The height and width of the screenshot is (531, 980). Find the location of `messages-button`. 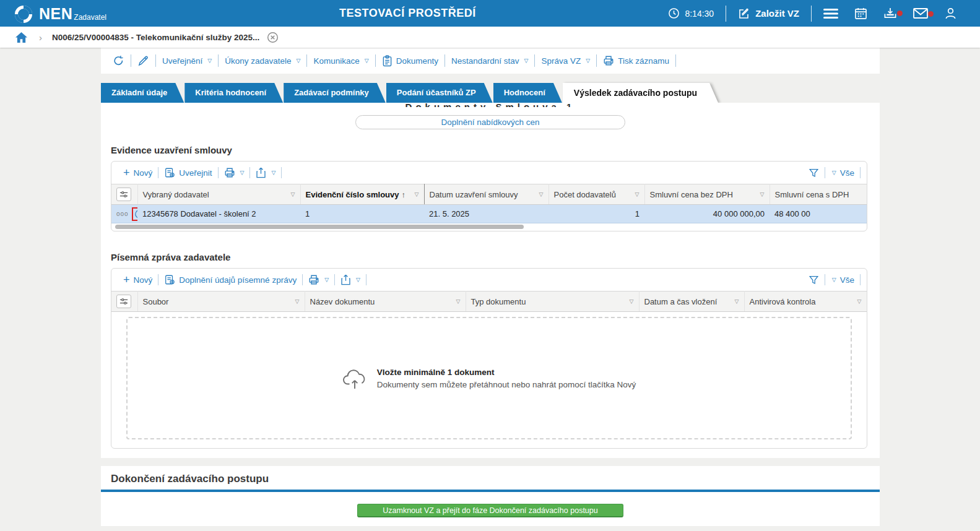

messages-button is located at coordinates (921, 14).